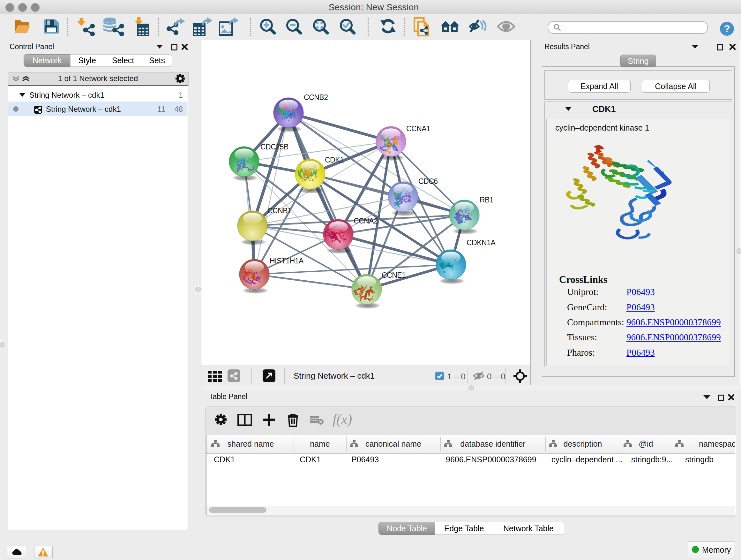  I want to click on svg-text: CCNA2, so click(366, 221).